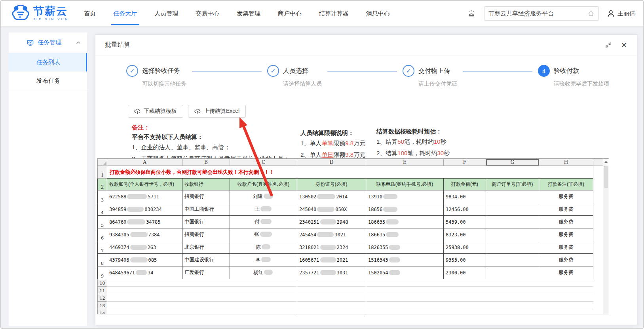  What do you see at coordinates (513, 184) in the screenshot?
I see `header-cell: 商户订单号(非必填)` at bounding box center [513, 184].